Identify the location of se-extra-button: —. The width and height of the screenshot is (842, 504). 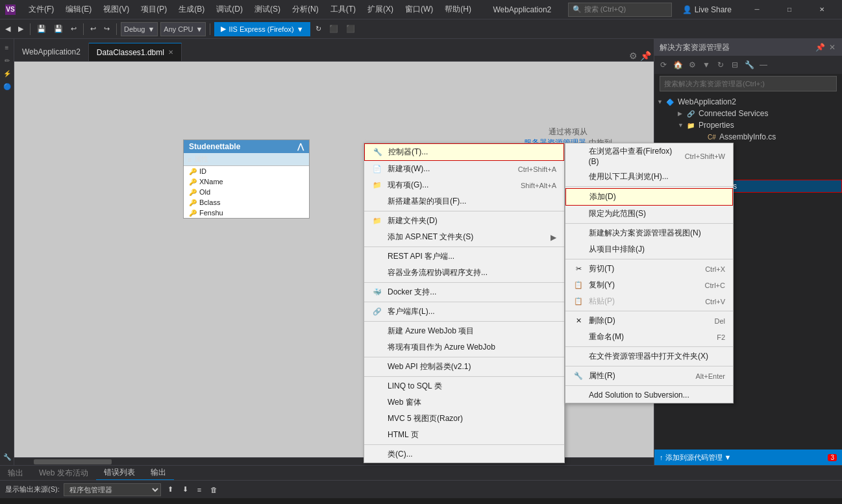
(763, 65).